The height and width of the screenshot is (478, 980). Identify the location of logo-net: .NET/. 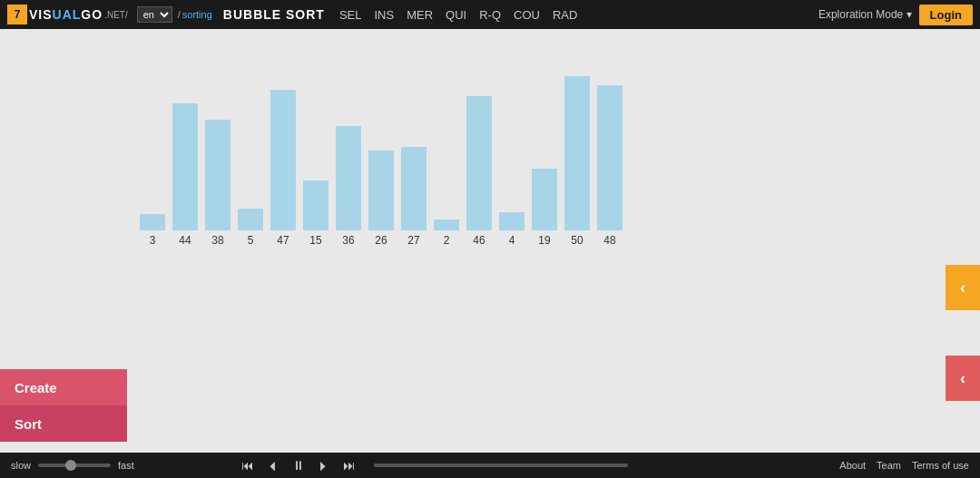
(116, 15).